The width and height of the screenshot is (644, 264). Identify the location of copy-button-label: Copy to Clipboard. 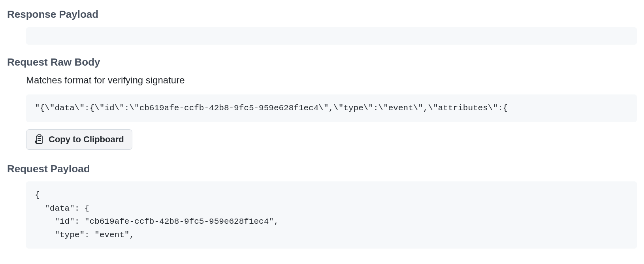
(86, 140).